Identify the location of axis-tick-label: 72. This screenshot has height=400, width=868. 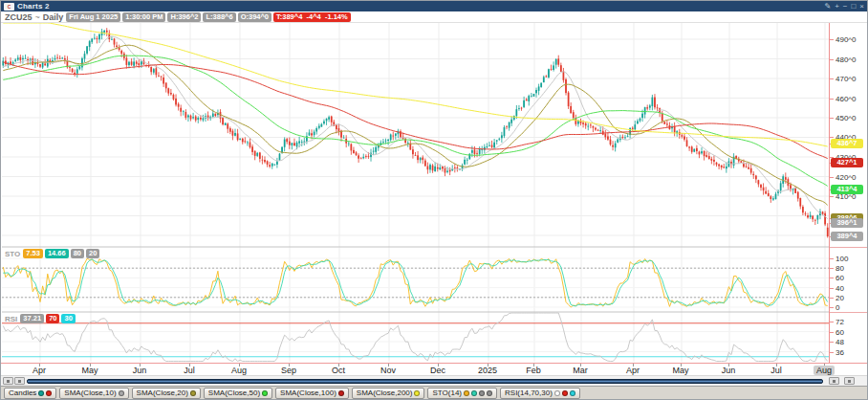
(839, 322).